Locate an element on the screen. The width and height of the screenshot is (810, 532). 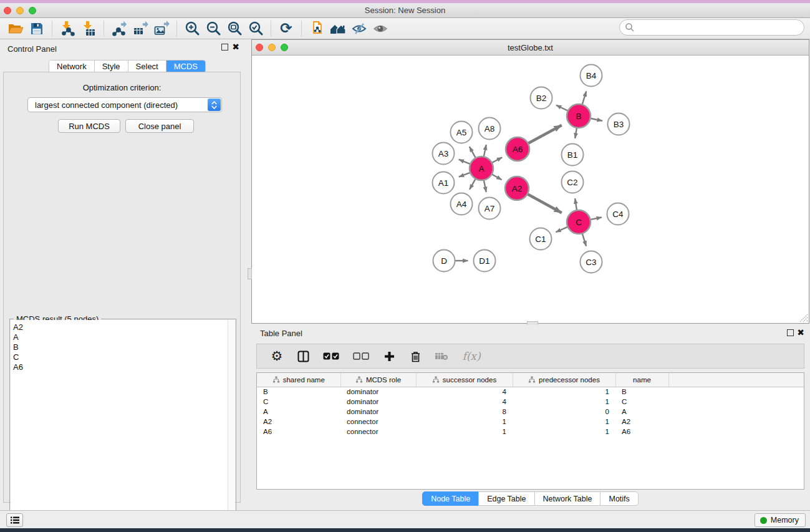
edge-A-A2 is located at coordinates (497, 177).